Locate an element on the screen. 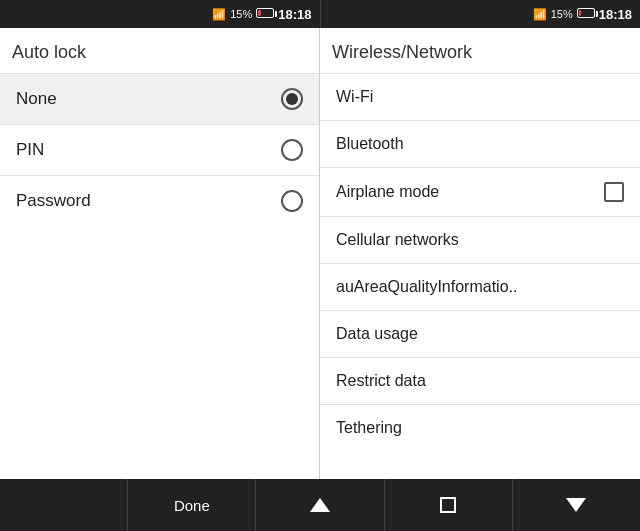 Image resolution: width=640 pixels, height=531 pixels. data-usage-label: Data usage is located at coordinates (377, 334).